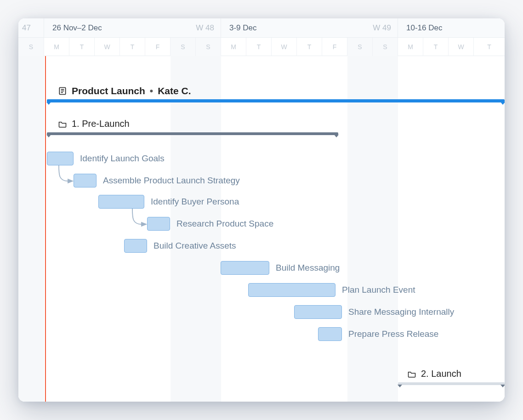 The width and height of the screenshot is (523, 420). I want to click on task-bar: Research Product Space, so click(210, 224).